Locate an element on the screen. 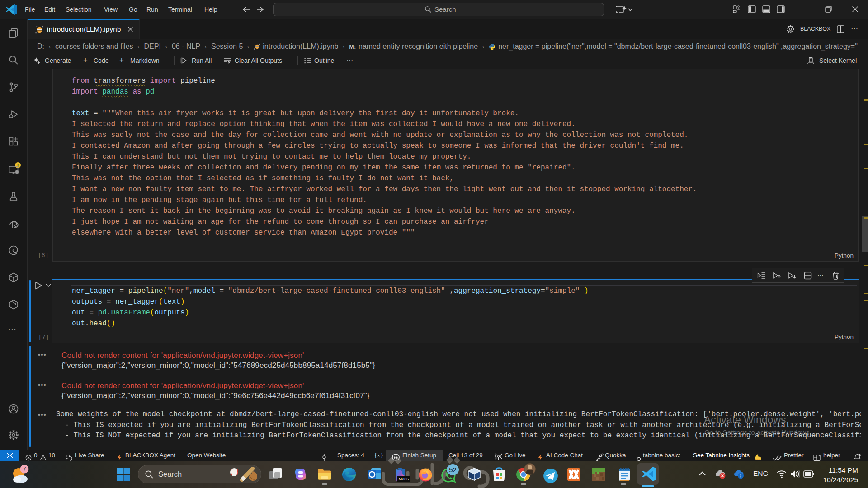  svg-text: 7 is located at coordinates (24, 469).